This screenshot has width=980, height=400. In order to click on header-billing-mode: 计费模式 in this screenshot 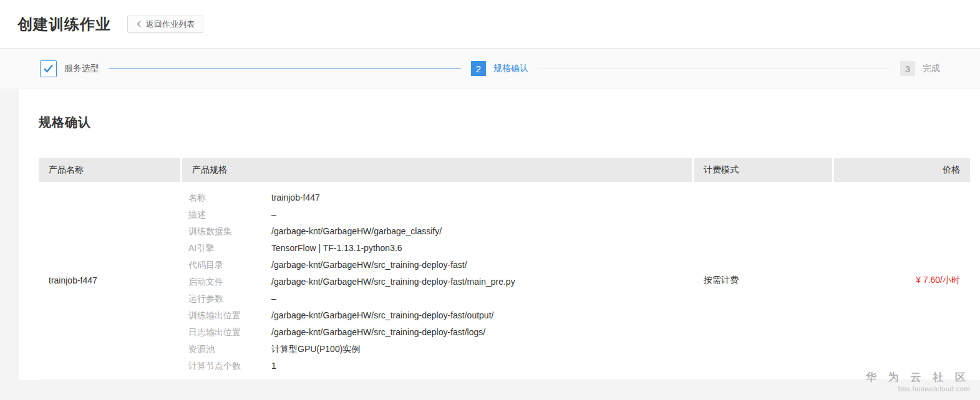, I will do `click(763, 170)`.